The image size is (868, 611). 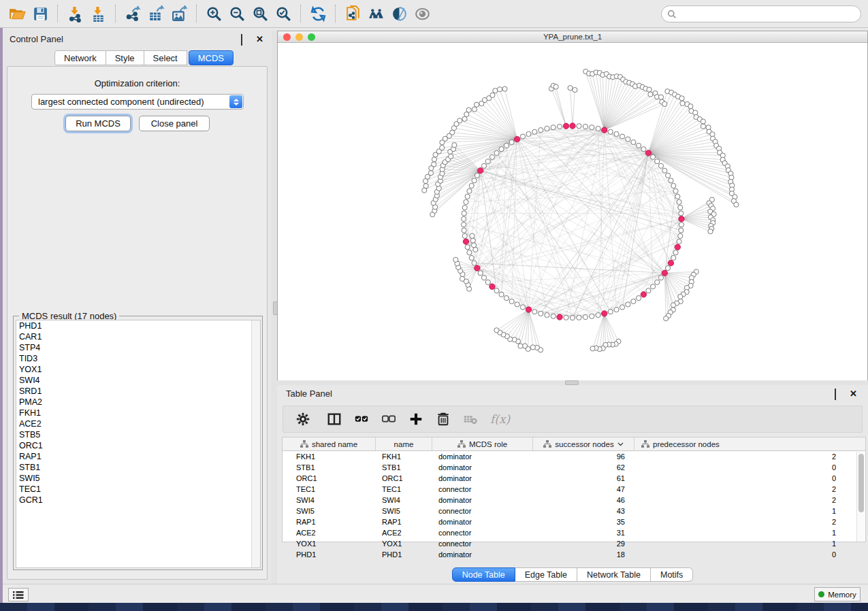 I want to click on table-row: YOX1YOX1connector291, so click(x=574, y=544).